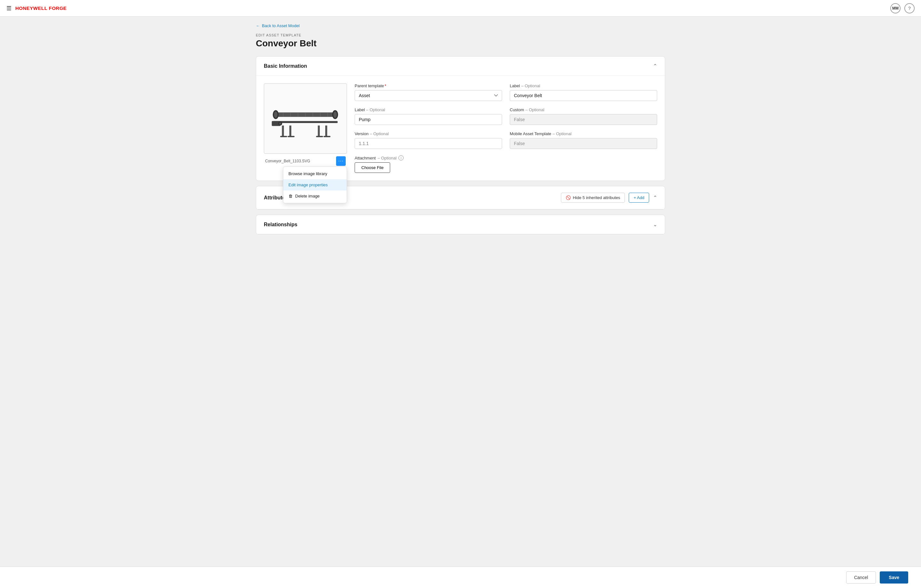 The image size is (921, 588). I want to click on mobile-template-field: Mobile Asset Template– Optional, so click(584, 140).